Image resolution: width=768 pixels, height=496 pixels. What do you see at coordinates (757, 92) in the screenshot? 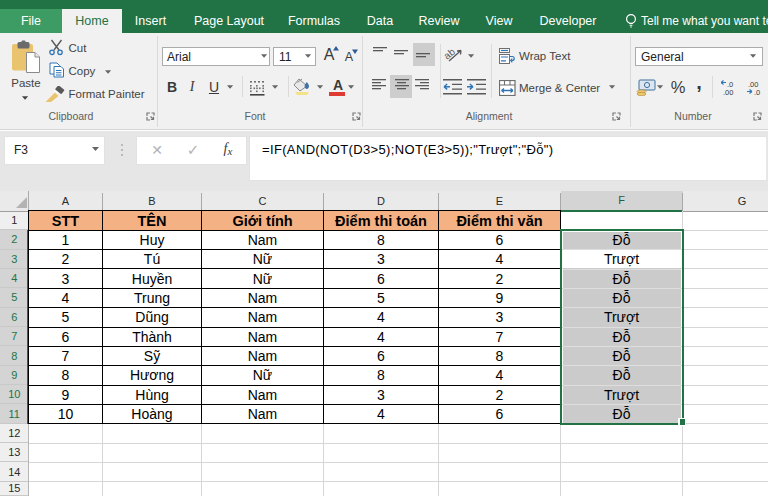
I see `svg-text: .0` at bounding box center [757, 92].